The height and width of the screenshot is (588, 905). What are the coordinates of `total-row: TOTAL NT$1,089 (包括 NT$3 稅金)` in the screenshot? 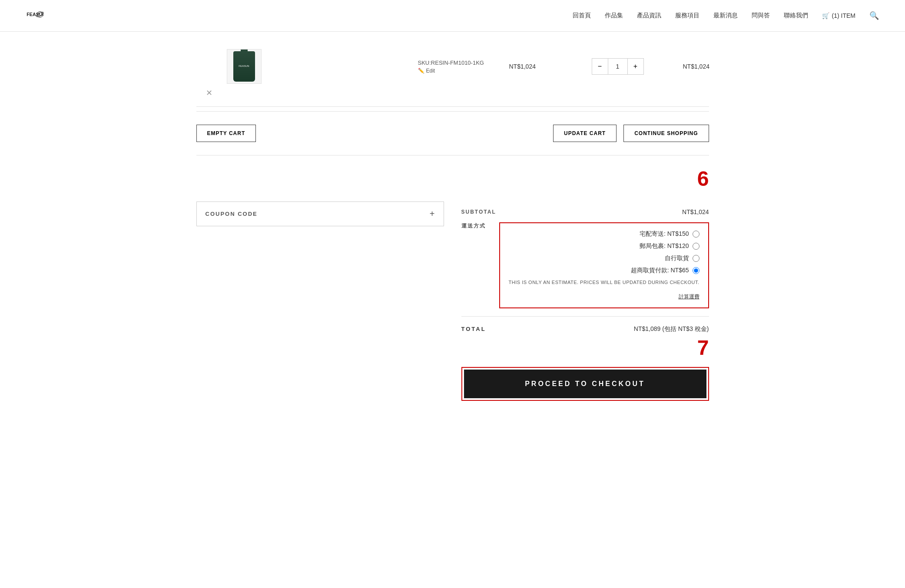 It's located at (585, 327).